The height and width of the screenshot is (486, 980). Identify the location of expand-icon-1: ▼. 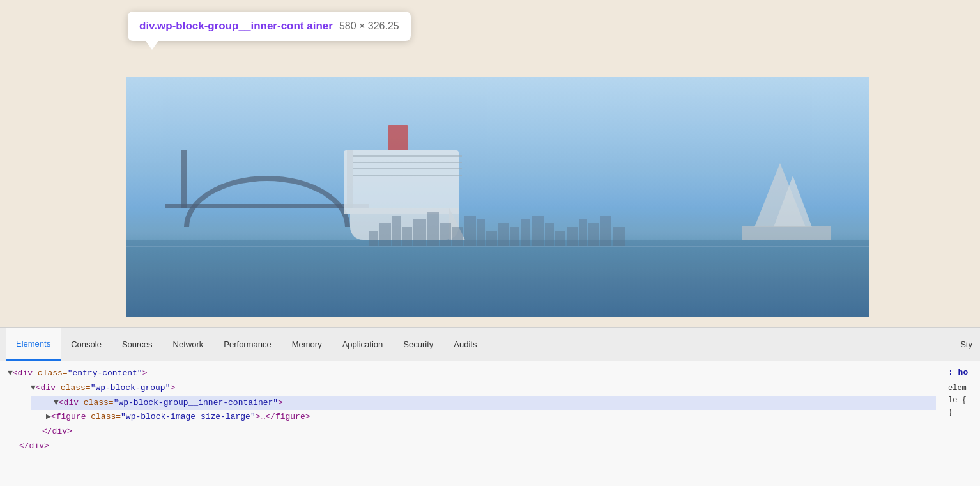
(10, 373).